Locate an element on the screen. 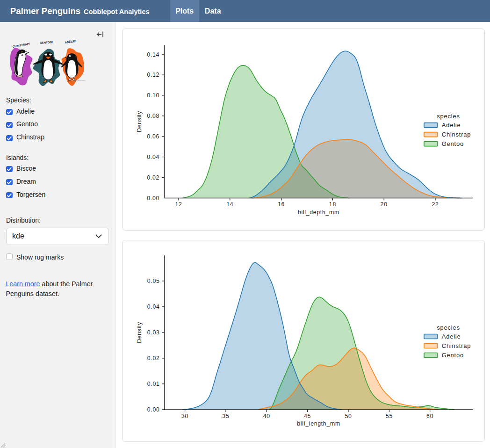 This screenshot has height=448, width=490. svg-text: 50 is located at coordinates (348, 416).